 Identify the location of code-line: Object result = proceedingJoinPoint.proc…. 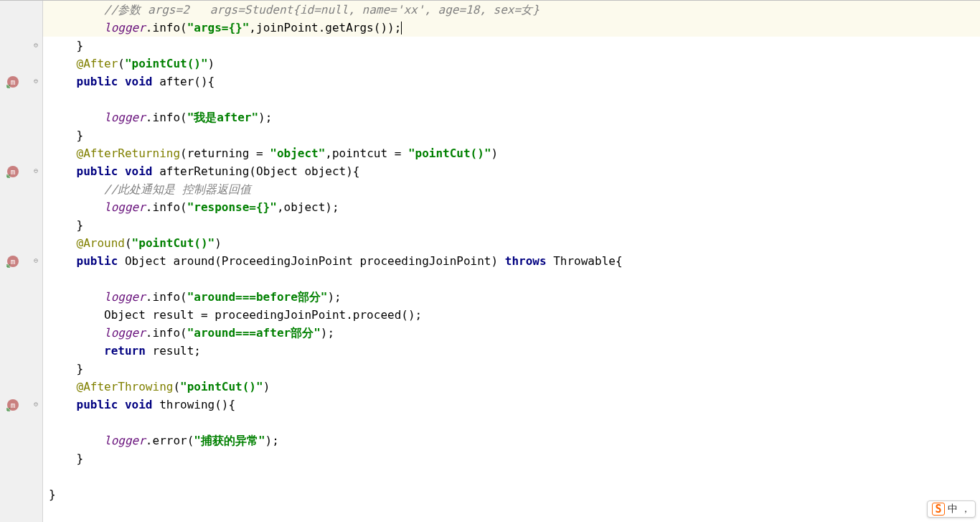
(512, 314).